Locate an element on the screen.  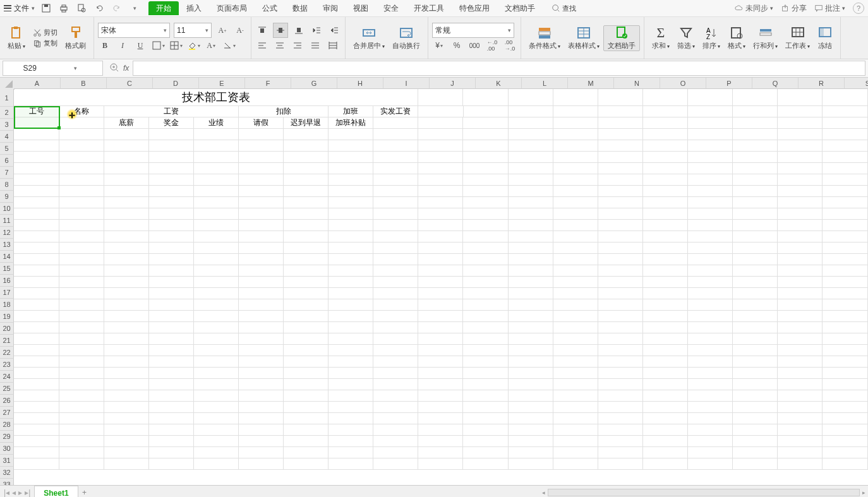
row-header: 19 is located at coordinates (7, 317).